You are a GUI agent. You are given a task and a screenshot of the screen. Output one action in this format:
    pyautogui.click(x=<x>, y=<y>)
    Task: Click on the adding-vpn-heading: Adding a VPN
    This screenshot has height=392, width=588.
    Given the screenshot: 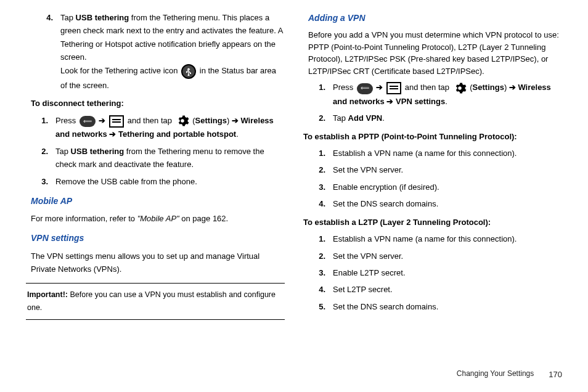 What is the action you would take?
    pyautogui.click(x=433, y=18)
    